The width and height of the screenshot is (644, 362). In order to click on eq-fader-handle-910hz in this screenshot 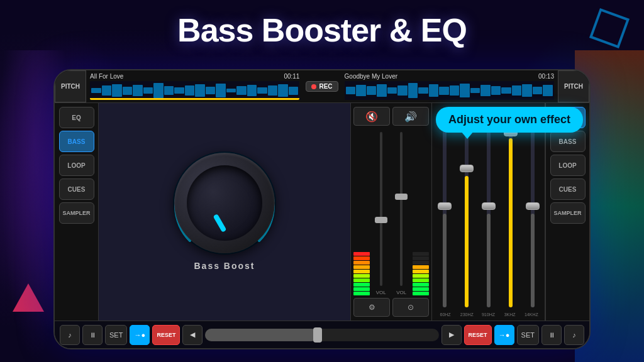, I will do `click(489, 206)`.